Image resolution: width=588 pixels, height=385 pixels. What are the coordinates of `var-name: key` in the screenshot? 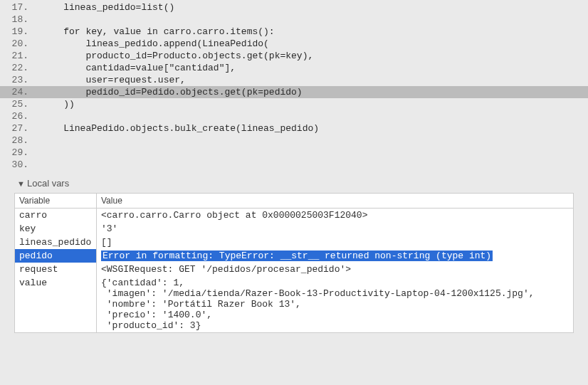 It's located at (56, 229).